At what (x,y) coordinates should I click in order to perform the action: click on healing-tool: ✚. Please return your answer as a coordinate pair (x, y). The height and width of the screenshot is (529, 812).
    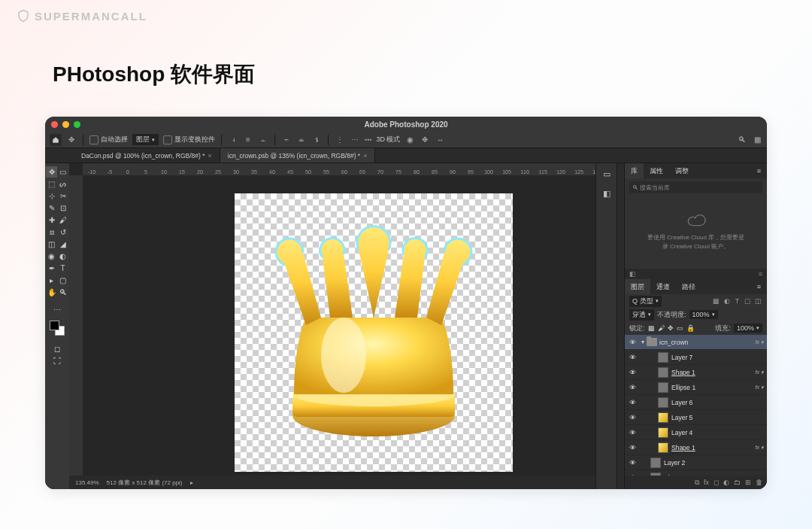
    Looking at the image, I should click on (51, 220).